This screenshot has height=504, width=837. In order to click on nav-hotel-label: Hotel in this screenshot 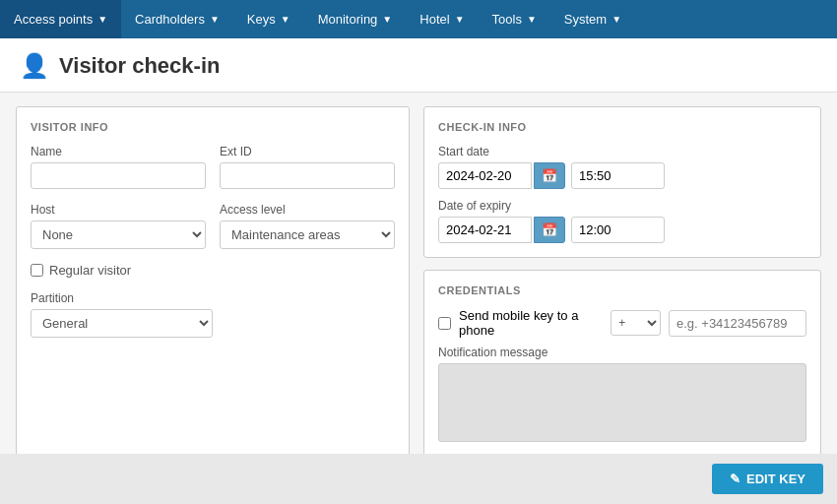, I will do `click(434, 20)`.